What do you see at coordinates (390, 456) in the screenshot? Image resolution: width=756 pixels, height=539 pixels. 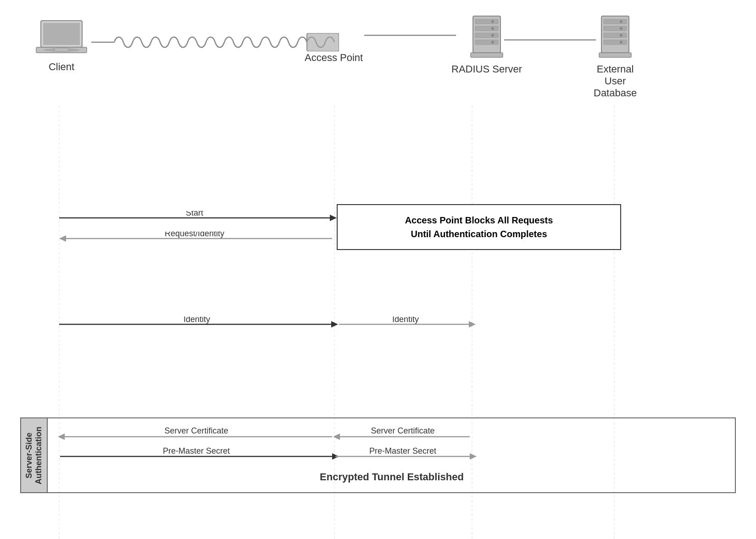 I see `pre-master-arrows: Pre-Master Secret Pre-Master Secret` at bounding box center [390, 456].